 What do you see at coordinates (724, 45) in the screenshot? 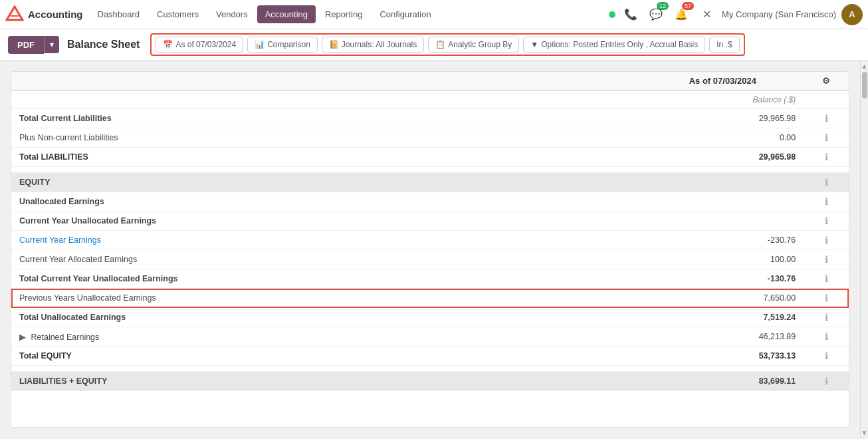
I see `currency-filter-button: In .$` at bounding box center [724, 45].